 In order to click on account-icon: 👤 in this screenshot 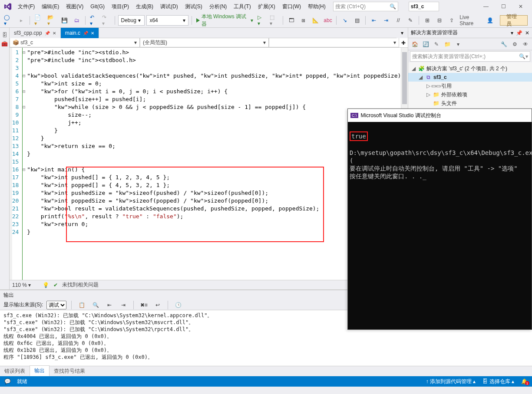, I will do `click(490, 20)`.